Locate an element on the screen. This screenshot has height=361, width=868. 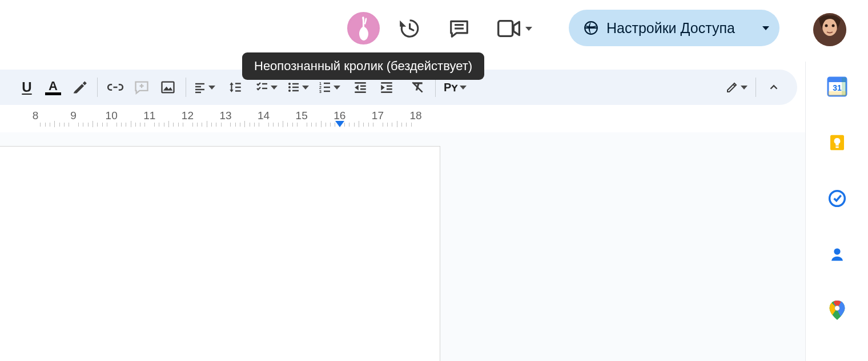
numbered-list-icon: 1 2 3 is located at coordinates (325, 87).